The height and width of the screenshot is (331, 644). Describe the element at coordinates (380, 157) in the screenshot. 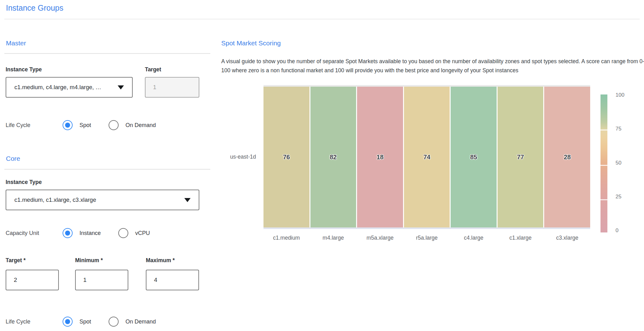

I see `heatmap-cell-m5a.xlarge: 18` at that location.